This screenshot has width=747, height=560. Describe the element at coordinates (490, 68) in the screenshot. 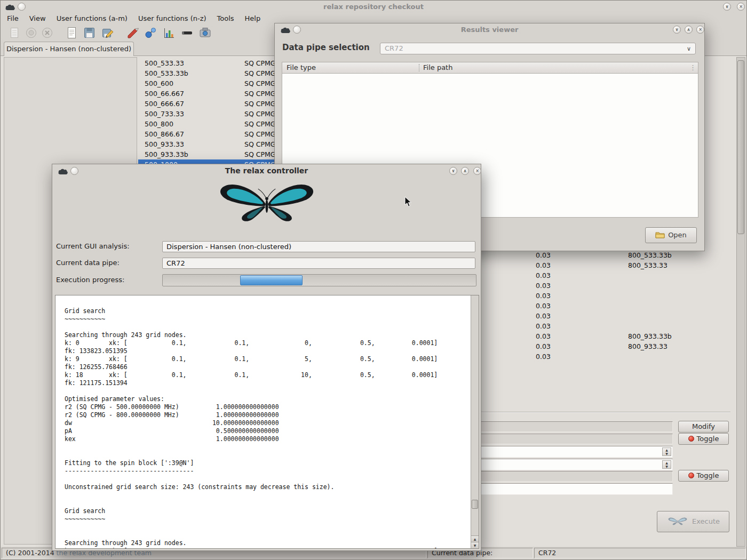

I see `results-table-header: File type File path ⋮` at that location.